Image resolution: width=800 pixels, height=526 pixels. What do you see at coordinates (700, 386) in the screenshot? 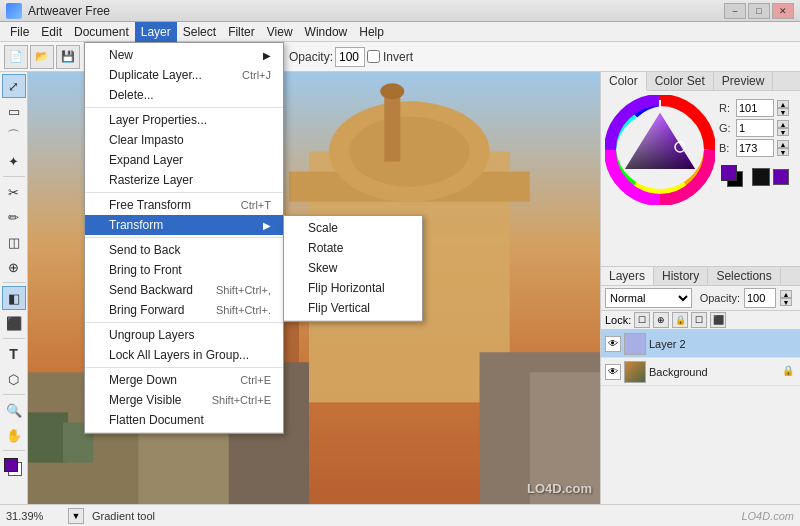
I see `layers-panel: Layers History Selections Normal Multipl…` at bounding box center [700, 386].